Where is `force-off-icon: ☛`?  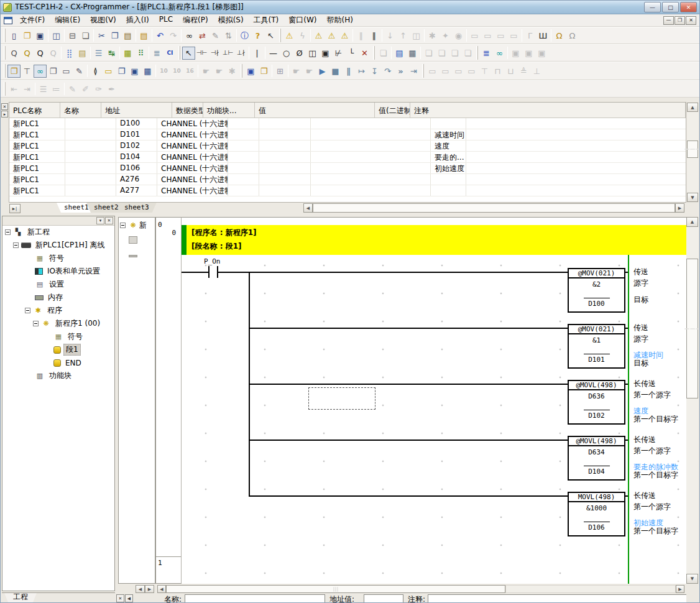
force-off-icon: ☛ is located at coordinates (219, 71).